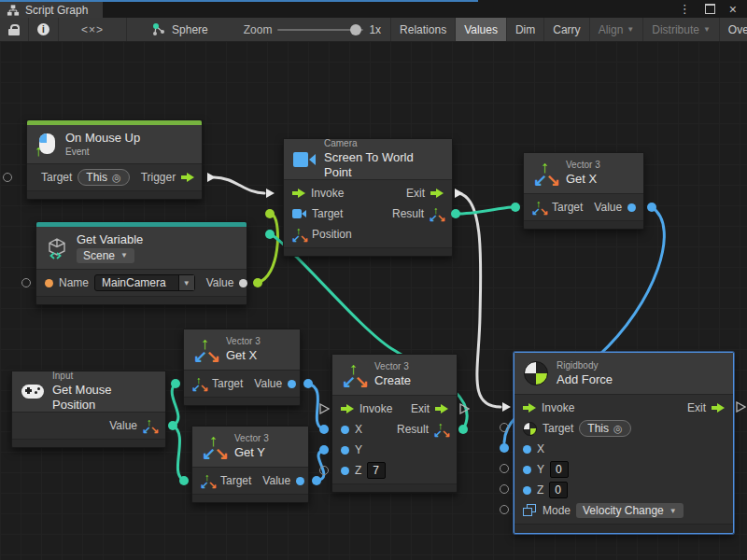 Image resolution: width=747 pixels, height=560 pixels. What do you see at coordinates (110, 240) in the screenshot?
I see `node-title: Get Variable` at bounding box center [110, 240].